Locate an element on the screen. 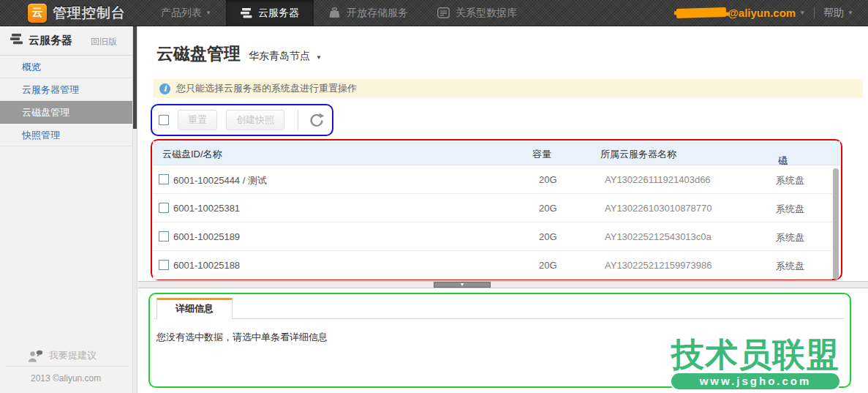  username-redacted is located at coordinates (701, 13).